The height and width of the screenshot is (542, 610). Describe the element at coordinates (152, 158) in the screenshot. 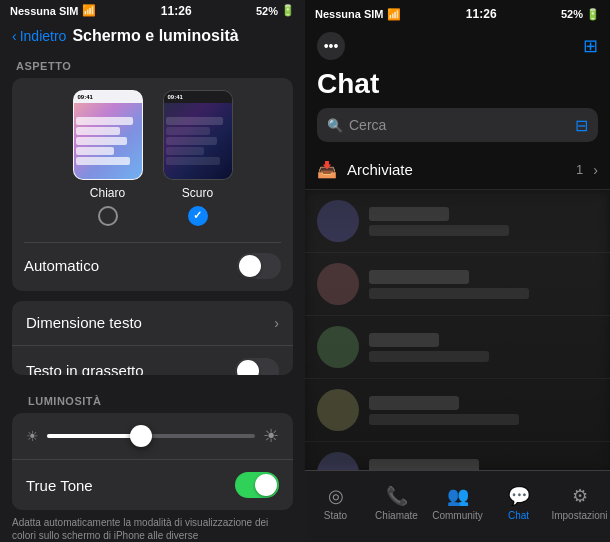

I see `theme-options: 09:41 Chiaro` at that location.